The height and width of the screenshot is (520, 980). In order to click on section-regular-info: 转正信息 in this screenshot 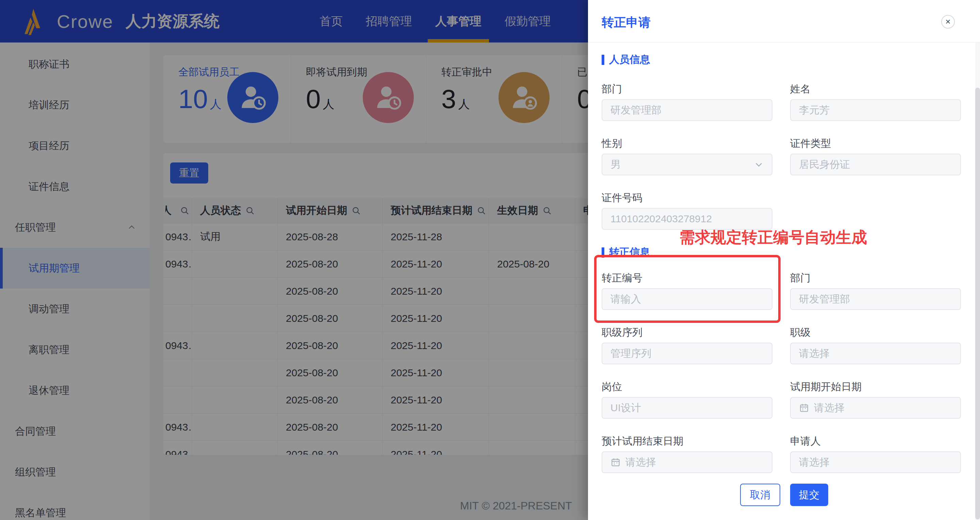, I will do `click(625, 252)`.